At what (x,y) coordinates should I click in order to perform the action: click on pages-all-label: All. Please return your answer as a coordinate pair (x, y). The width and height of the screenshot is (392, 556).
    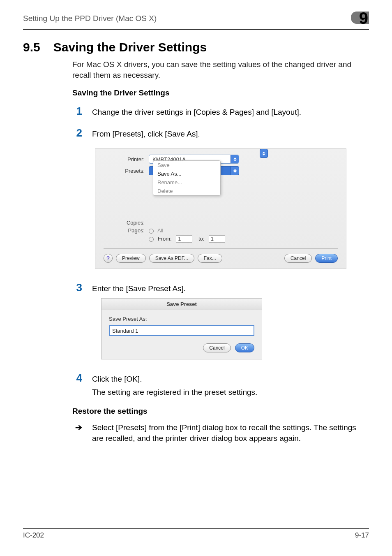
    Looking at the image, I should click on (160, 230).